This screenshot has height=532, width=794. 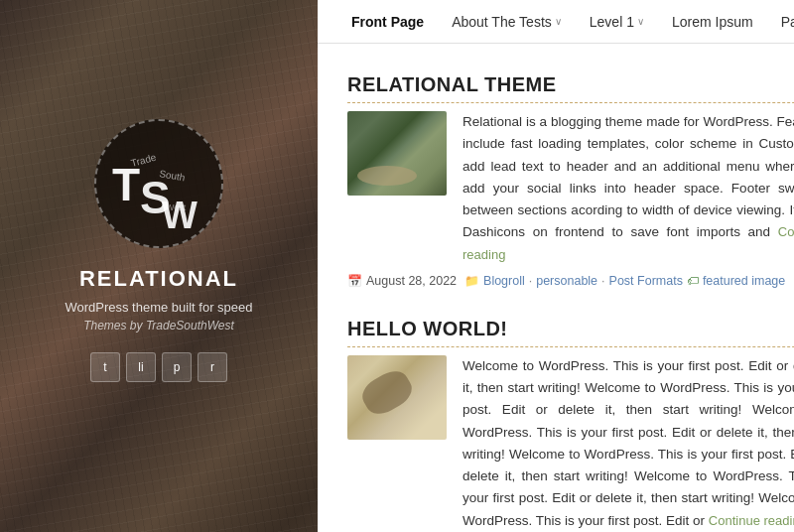 I want to click on site-logo: Trade T South S West W, so click(x=159, y=184).